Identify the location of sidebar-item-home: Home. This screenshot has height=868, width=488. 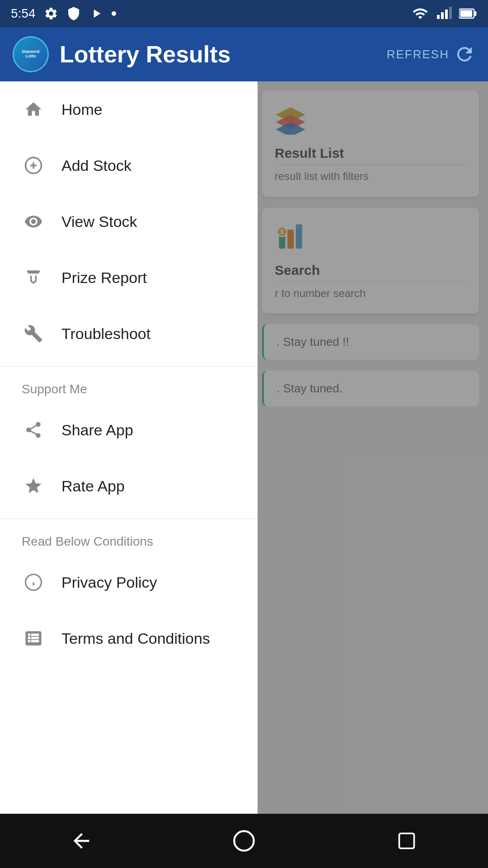
(129, 109).